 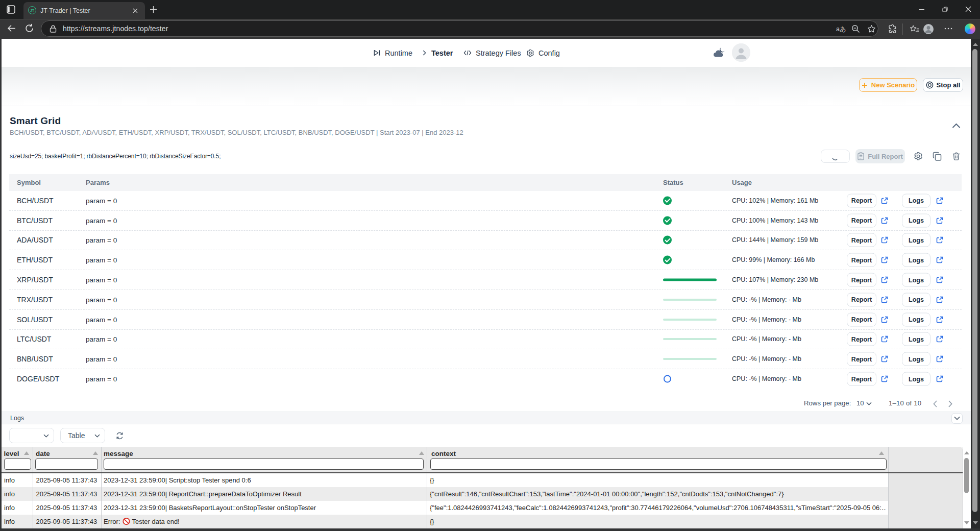 What do you see at coordinates (43, 453) in the screenshot?
I see `log-col-date: date` at bounding box center [43, 453].